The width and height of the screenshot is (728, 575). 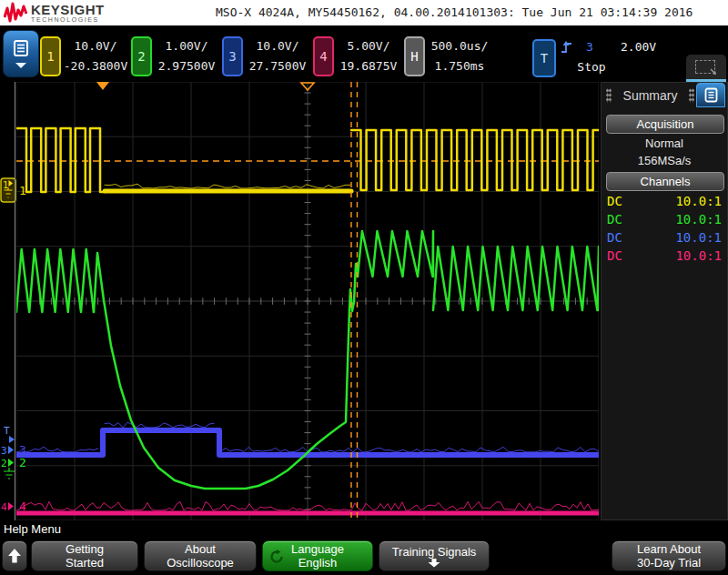 What do you see at coordinates (15, 556) in the screenshot?
I see `menu-back-button` at bounding box center [15, 556].